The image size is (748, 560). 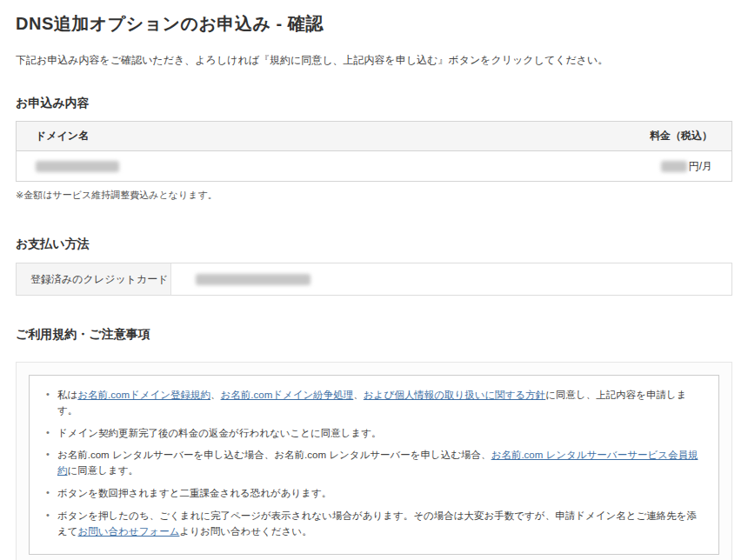 I want to click on payment-method-value, so click(x=451, y=279).